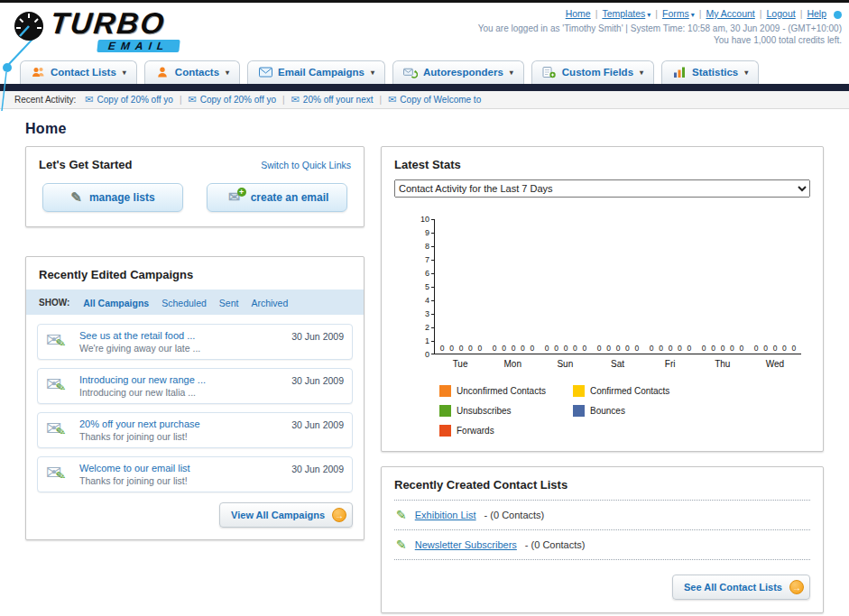 The height and width of the screenshot is (616, 849). Describe the element at coordinates (195, 474) in the screenshot. I see `campaign-item: ✉✎Welcome to our email listThanks for jo…` at that location.